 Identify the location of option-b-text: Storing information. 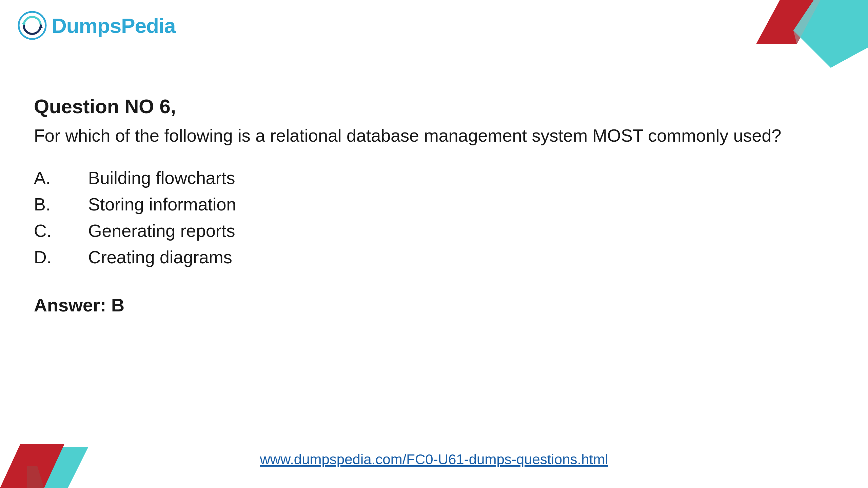
(162, 204).